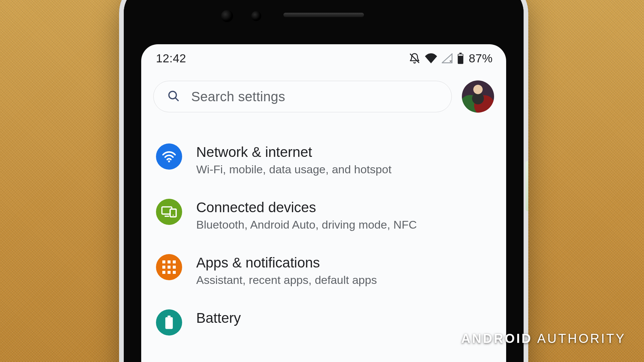 The width and height of the screenshot is (644, 362). Describe the element at coordinates (238, 97) in the screenshot. I see `search-placeholder: Search settings` at that location.